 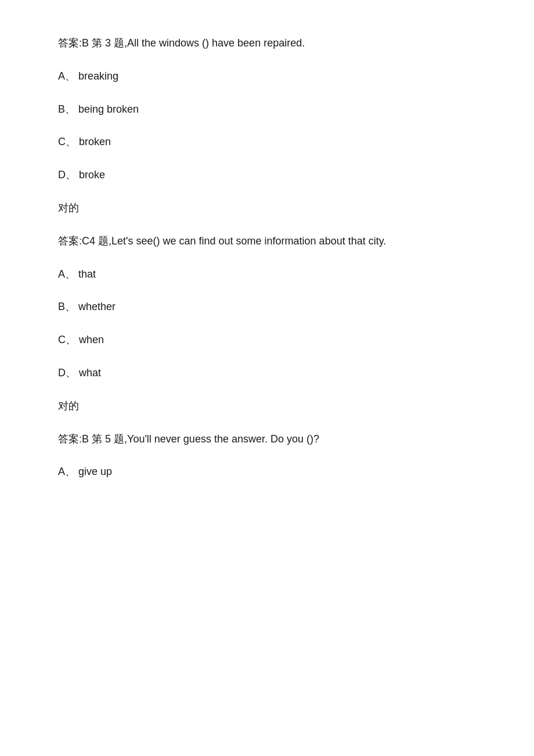 What do you see at coordinates (67, 340) in the screenshot?
I see `option-key-c-q4: C、` at bounding box center [67, 340].